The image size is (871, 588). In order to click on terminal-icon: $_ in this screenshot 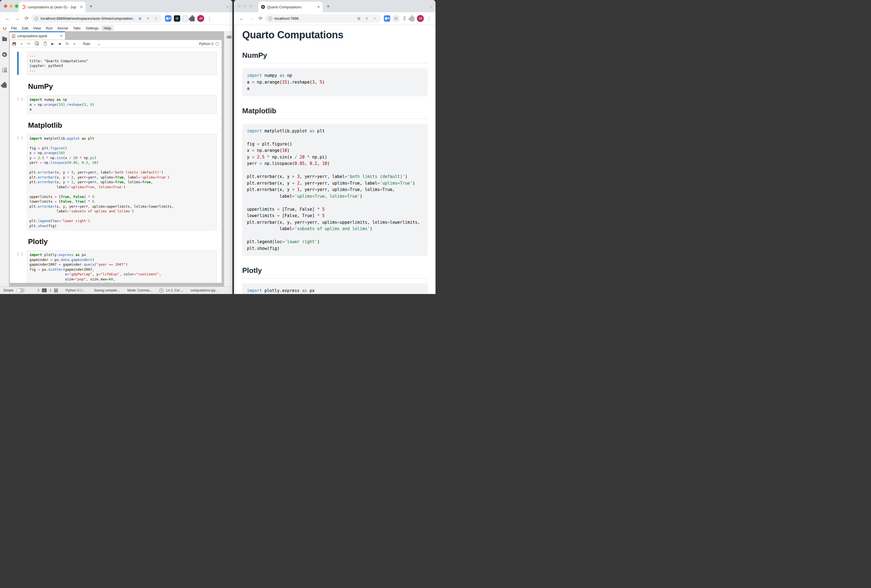, I will do `click(44, 291)`.